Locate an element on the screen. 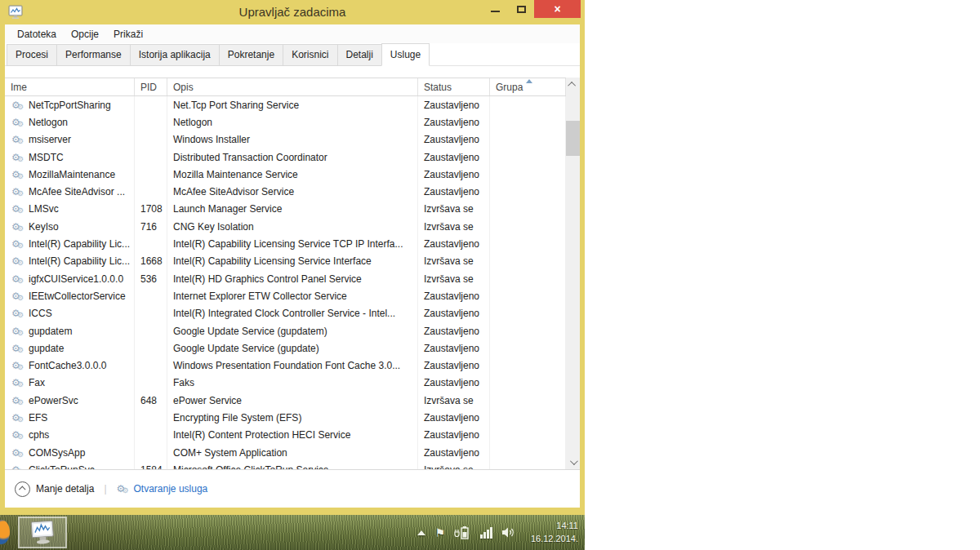  tab-usluge: Usluge is located at coordinates (405, 55).